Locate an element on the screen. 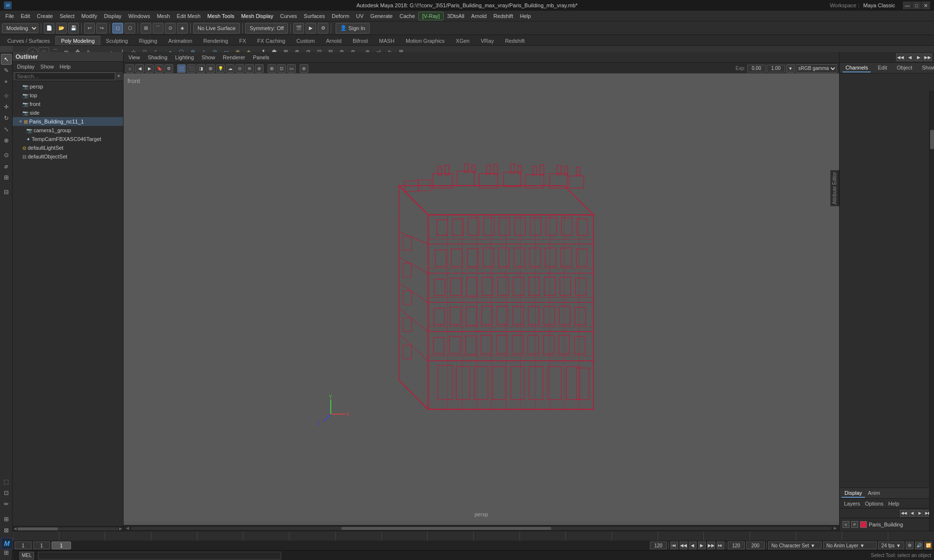 The height and width of the screenshot is (560, 934). layer-visibility-v: V is located at coordinates (846, 525).